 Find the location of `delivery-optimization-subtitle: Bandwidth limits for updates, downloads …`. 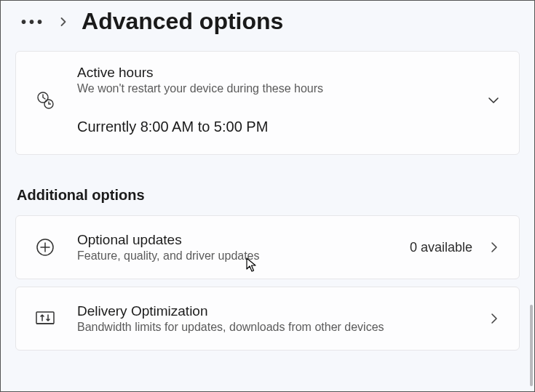

delivery-optimization-subtitle: Bandwidth limits for updates, downloads … is located at coordinates (272, 327).